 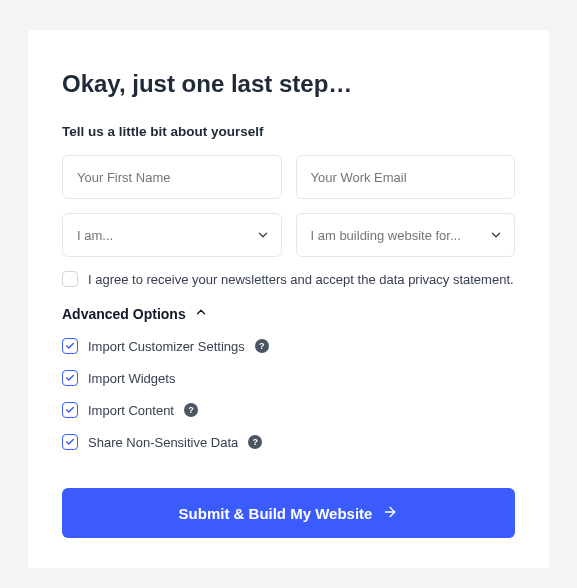 I want to click on building-for-select, so click(x=406, y=235).